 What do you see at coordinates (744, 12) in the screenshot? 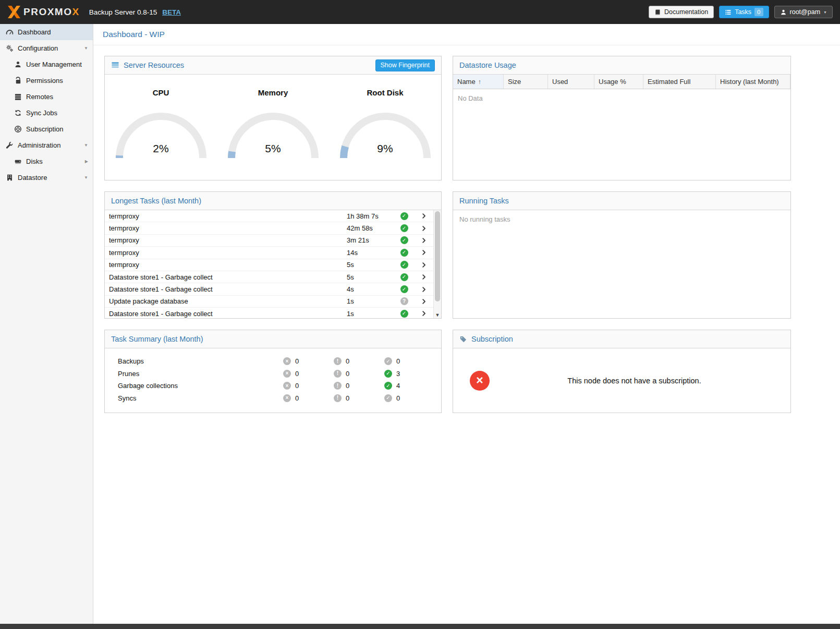
I see `tasks-button: Tasks 0` at bounding box center [744, 12].